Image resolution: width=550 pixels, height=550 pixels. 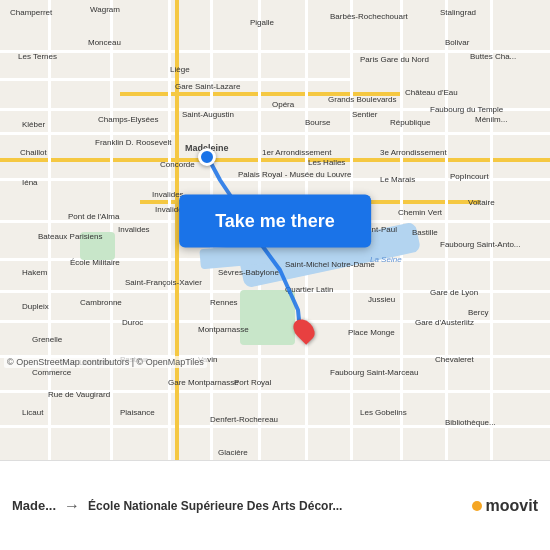 What do you see at coordinates (276, 506) in the screenshot?
I see `to-station: École Nationale Supérieure Des Arts Déco…` at bounding box center [276, 506].